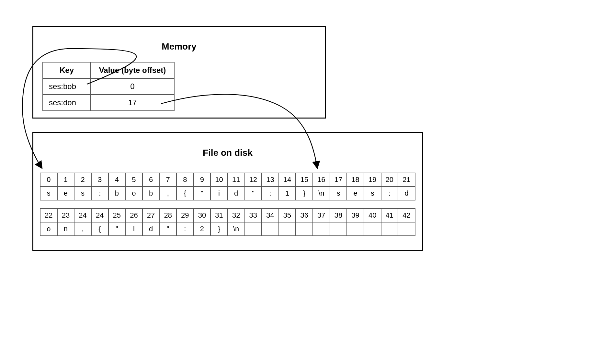 The height and width of the screenshot is (364, 601). What do you see at coordinates (321, 215) in the screenshot?
I see `byte-offset-cell: 37` at bounding box center [321, 215].